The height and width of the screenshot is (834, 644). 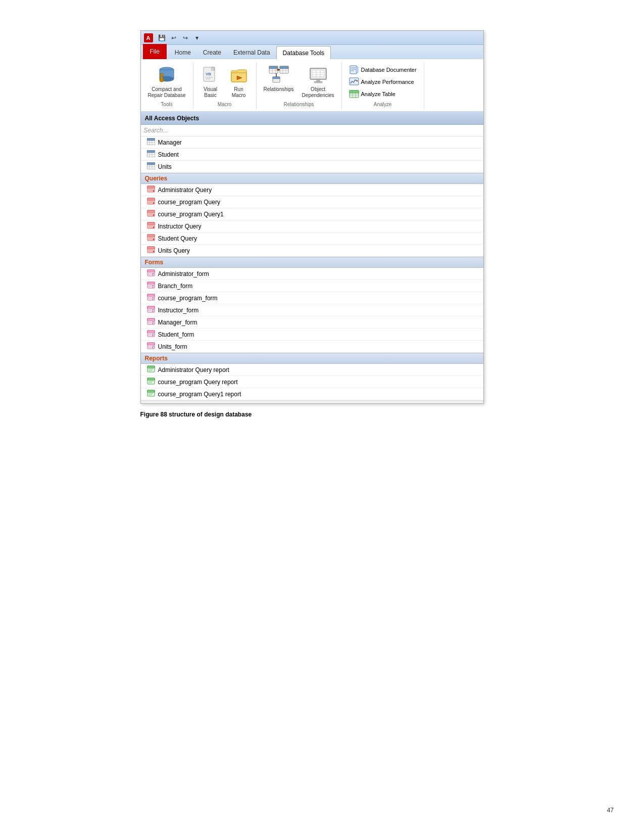 I want to click on macro-group-label: Macro, so click(x=225, y=104).